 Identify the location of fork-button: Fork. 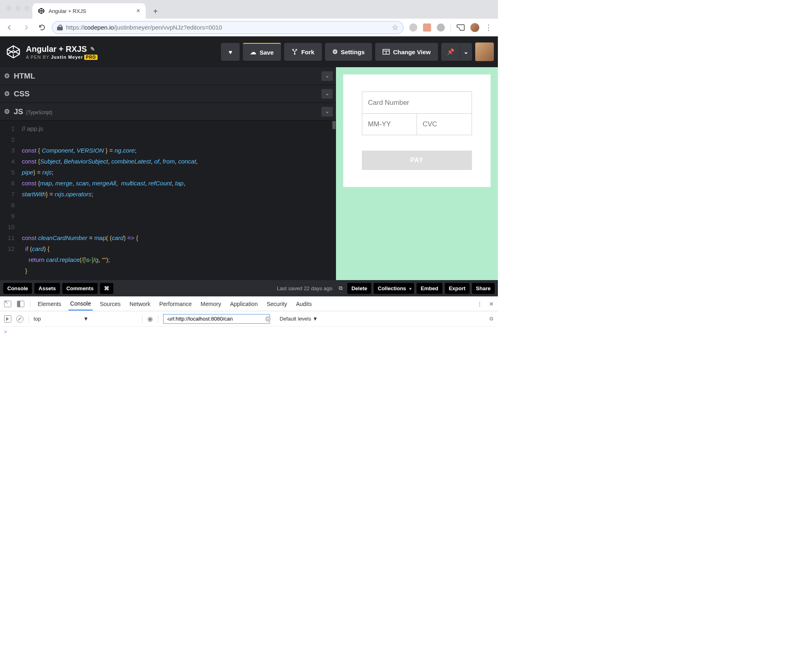
(303, 52).